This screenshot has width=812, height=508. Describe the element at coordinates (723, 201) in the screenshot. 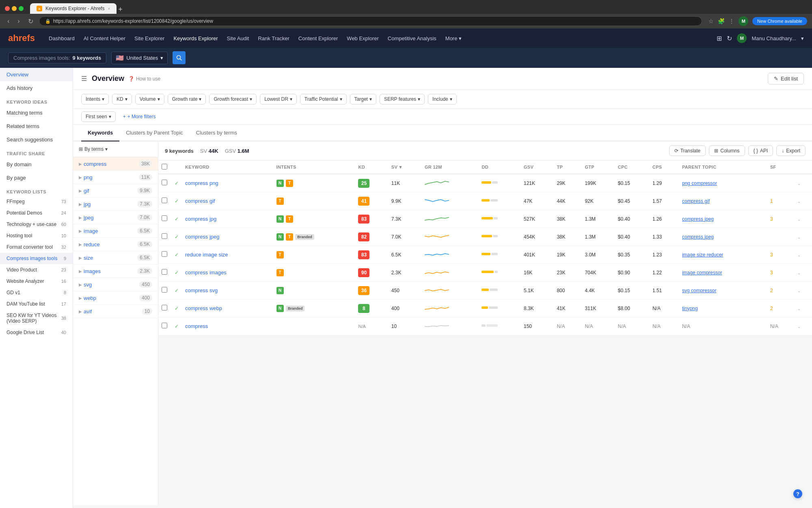

I see `row-parent-topic: compress gif` at that location.